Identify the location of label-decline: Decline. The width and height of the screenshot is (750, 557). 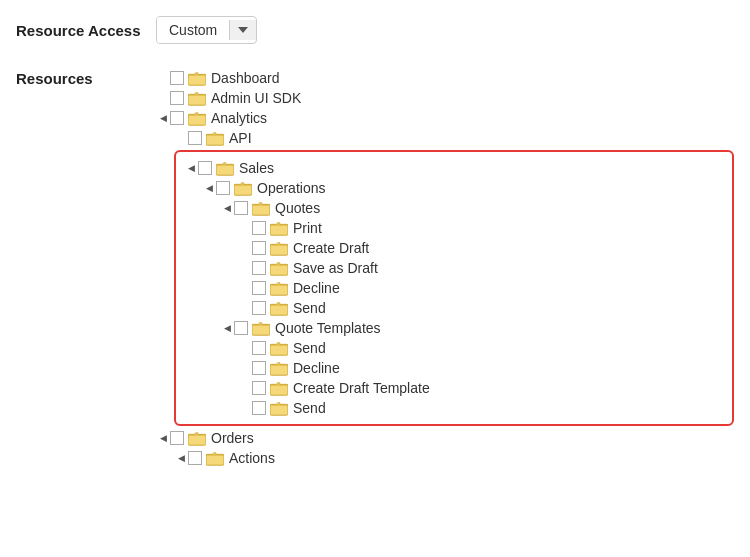
(316, 288).